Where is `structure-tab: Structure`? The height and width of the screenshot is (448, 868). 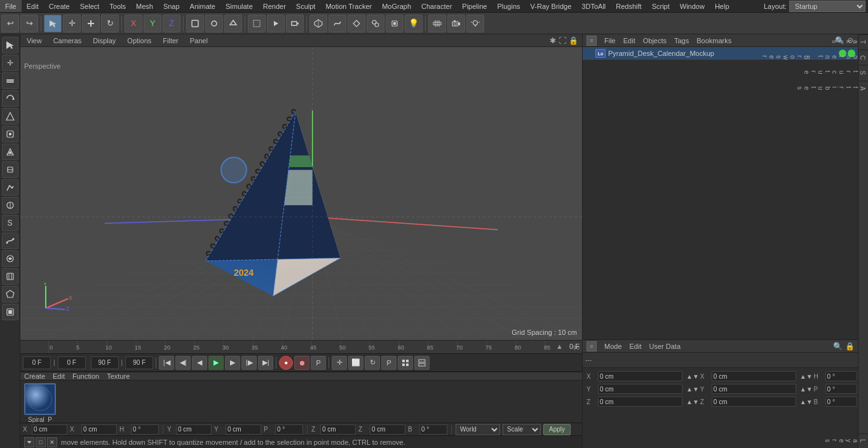 structure-tab: Structure is located at coordinates (863, 72).